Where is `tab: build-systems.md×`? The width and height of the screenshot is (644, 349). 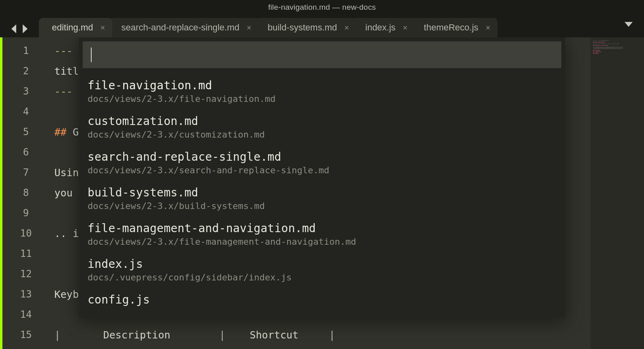
tab: build-systems.md× is located at coordinates (306, 28).